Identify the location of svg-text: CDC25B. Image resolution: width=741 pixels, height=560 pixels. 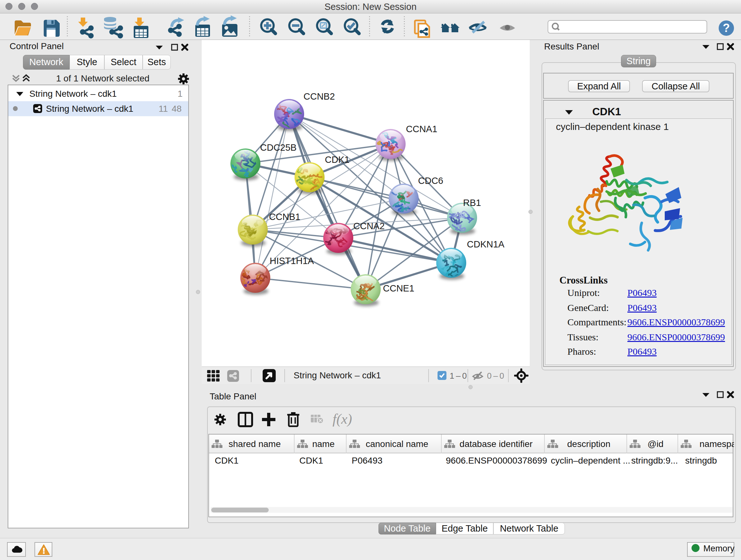
(278, 147).